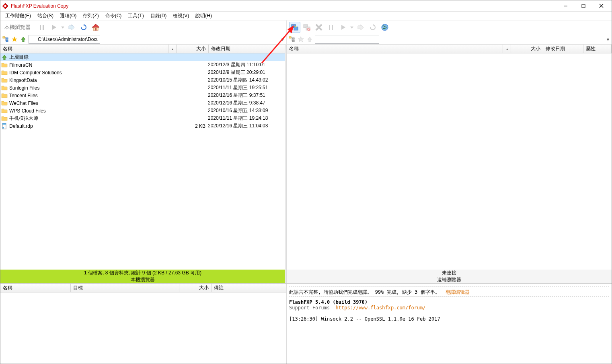  Describe the element at coordinates (144, 324) in the screenshot. I see `queue-pane: 名稱 目標 大小 備註` at that location.